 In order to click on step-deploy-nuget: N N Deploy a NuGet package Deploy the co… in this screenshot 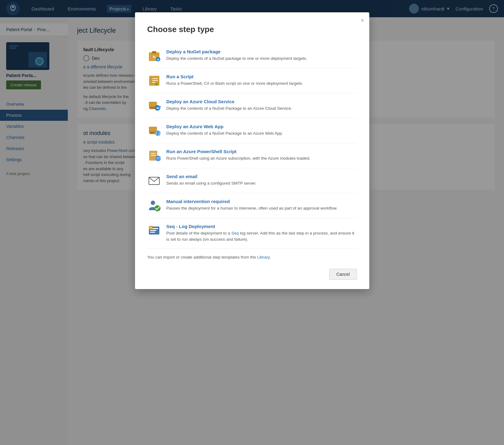, I will do `click(252, 56)`.